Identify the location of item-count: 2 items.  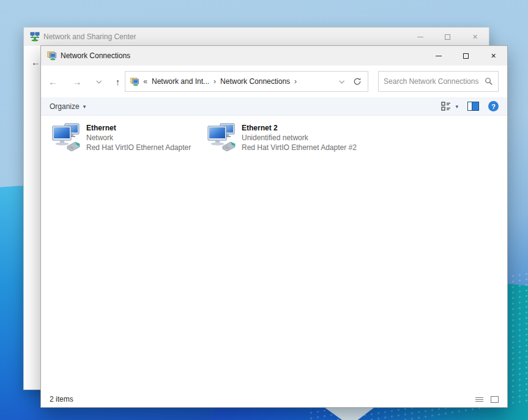
(61, 399).